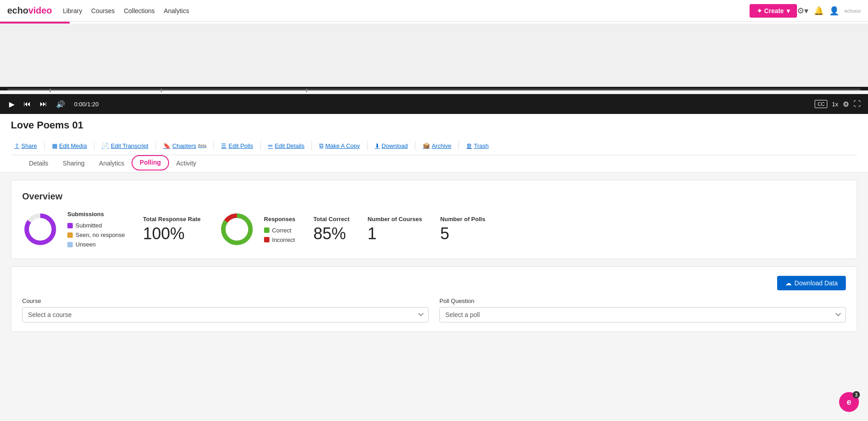 The height and width of the screenshot is (421, 868). What do you see at coordinates (857, 104) in the screenshot?
I see `fullscreen-icon: ⛶` at bounding box center [857, 104].